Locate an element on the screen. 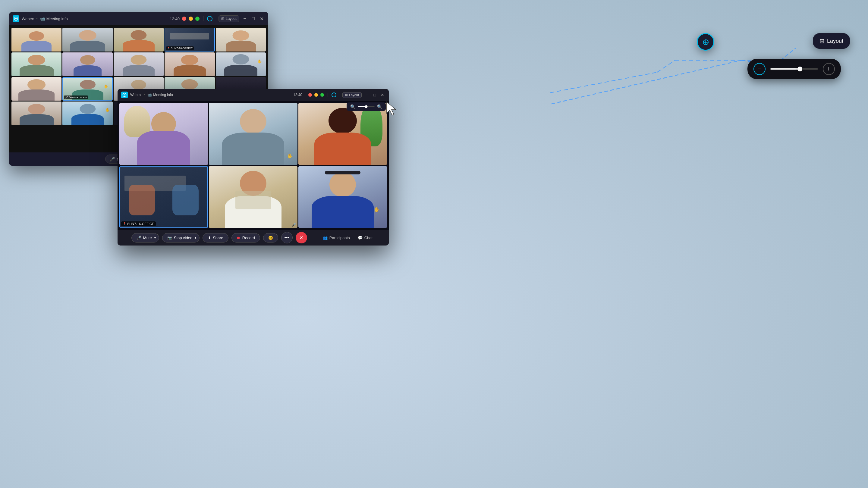  zoom-slider-track is located at coordinates (794, 69).